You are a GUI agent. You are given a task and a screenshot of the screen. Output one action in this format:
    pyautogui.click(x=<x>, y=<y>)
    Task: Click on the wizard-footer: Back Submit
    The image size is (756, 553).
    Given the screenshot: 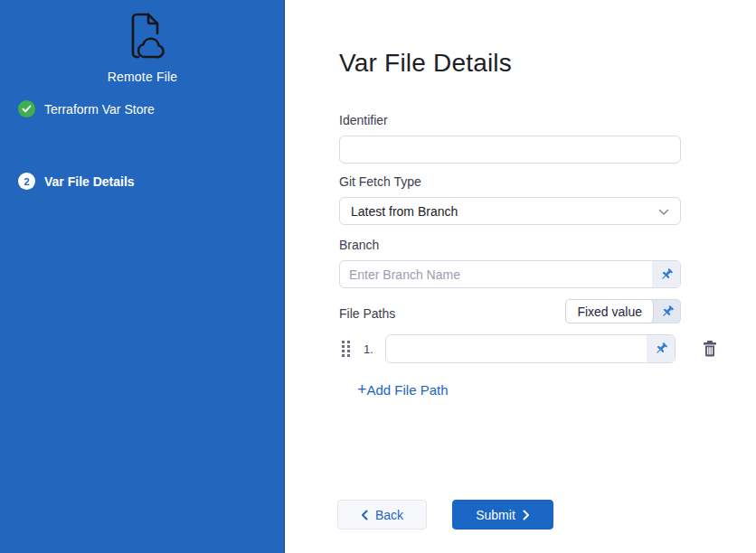 What is the action you would take?
    pyautogui.click(x=445, y=515)
    